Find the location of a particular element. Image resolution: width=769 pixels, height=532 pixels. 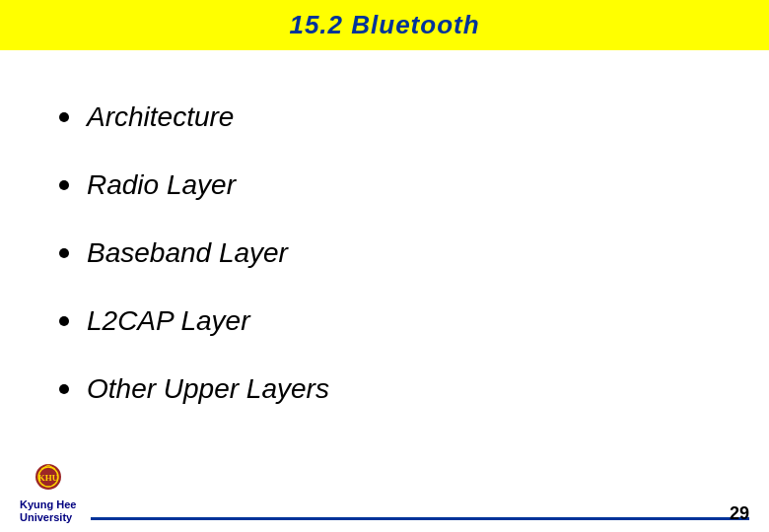

page-number: 29 is located at coordinates (739, 514).